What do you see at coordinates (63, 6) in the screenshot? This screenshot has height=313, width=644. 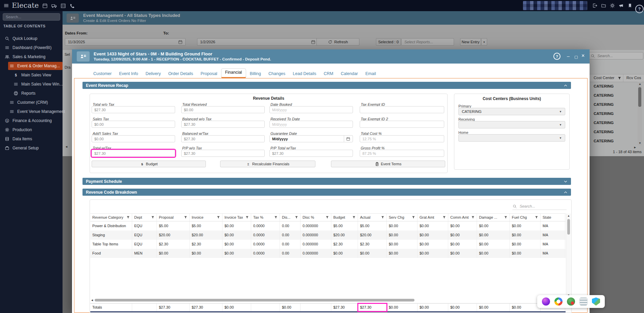 I see `building-icon` at bounding box center [63, 6].